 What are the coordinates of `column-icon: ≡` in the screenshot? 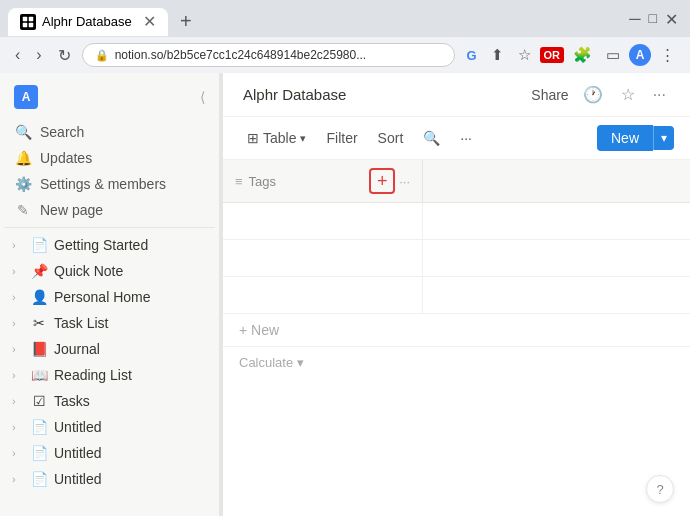 It's located at (239, 182).